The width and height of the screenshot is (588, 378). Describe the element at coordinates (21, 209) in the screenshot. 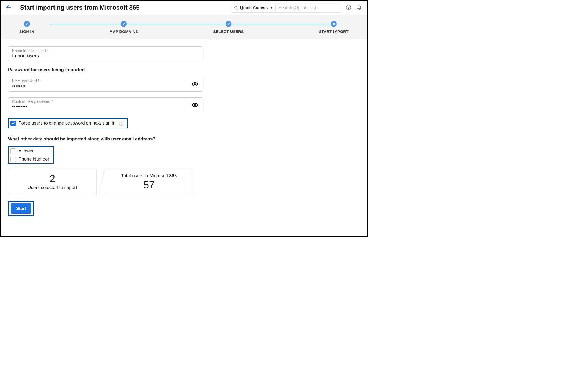

I see `start-button-highlight: Start` at that location.